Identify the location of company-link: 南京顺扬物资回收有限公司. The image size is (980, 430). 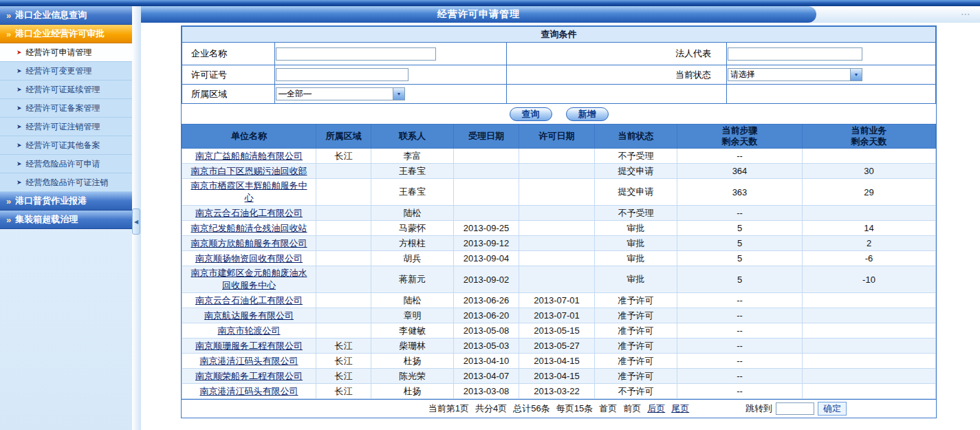
(249, 259).